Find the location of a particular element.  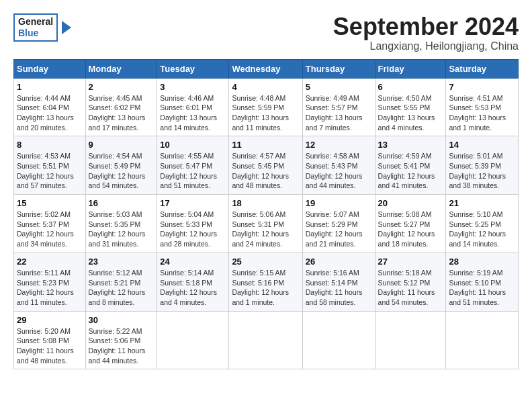

calendar-cell: 18Sunrise: 5:06 AM Sunset: 5:31 PM Dayli… is located at coordinates (266, 224).